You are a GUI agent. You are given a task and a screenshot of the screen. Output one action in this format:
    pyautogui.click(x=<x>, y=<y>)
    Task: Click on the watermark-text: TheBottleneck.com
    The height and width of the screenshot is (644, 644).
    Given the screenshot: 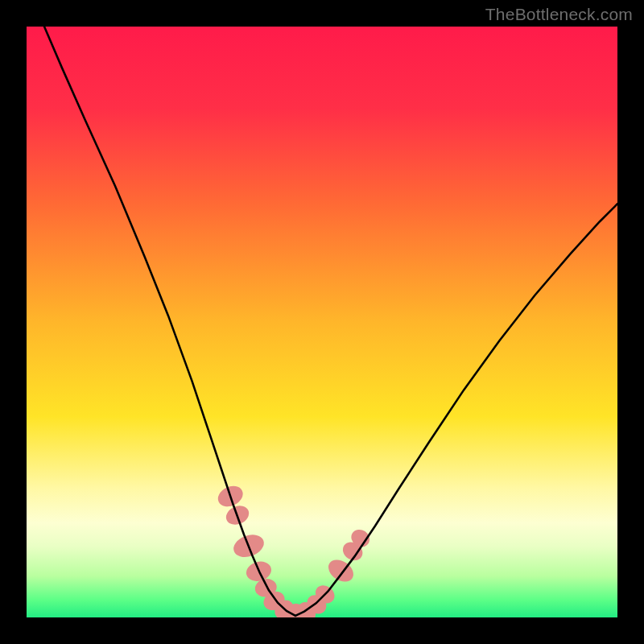 What is the action you would take?
    pyautogui.click(x=559, y=14)
    